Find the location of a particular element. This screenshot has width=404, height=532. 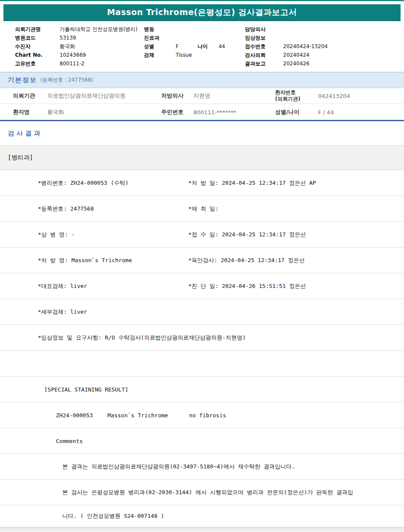

field-value: 800111-2 is located at coordinates (72, 64).